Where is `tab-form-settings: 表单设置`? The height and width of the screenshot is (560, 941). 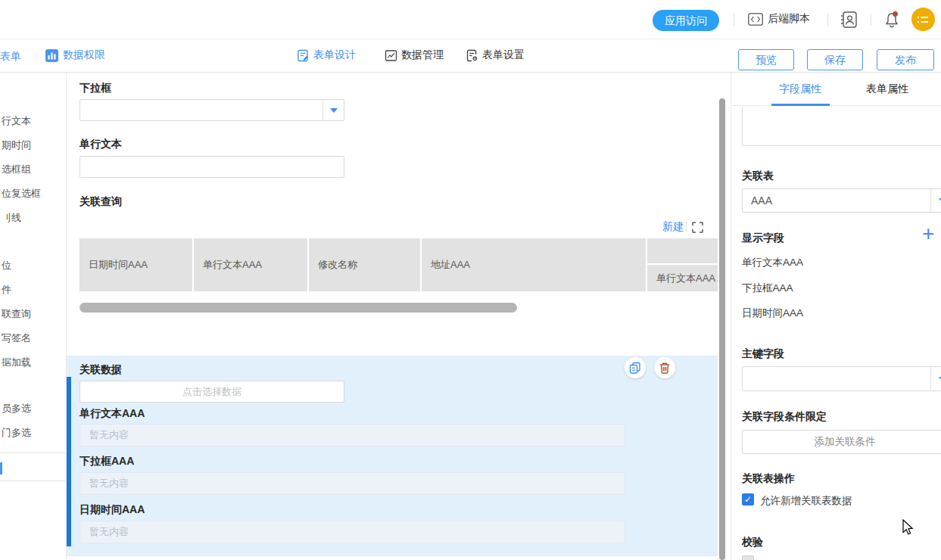 tab-form-settings: 表单设置 is located at coordinates (495, 55).